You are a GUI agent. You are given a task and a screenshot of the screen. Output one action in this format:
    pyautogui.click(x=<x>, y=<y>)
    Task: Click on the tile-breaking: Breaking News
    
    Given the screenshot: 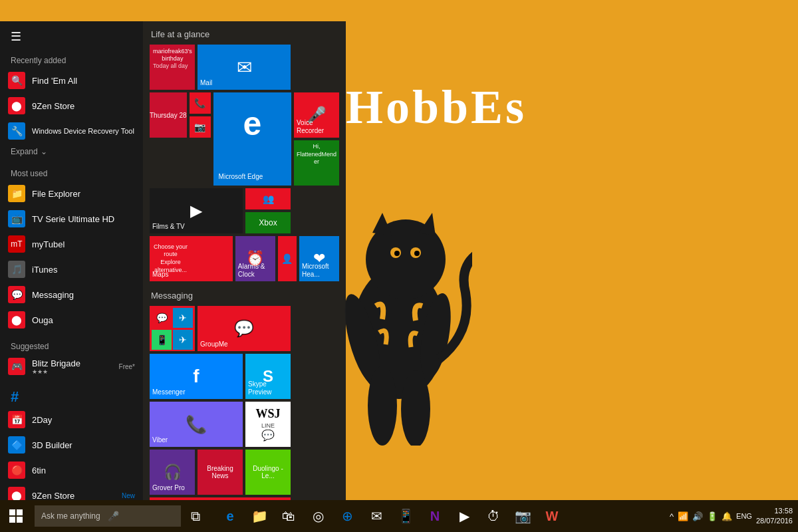 What is the action you would take?
    pyautogui.click(x=220, y=472)
    